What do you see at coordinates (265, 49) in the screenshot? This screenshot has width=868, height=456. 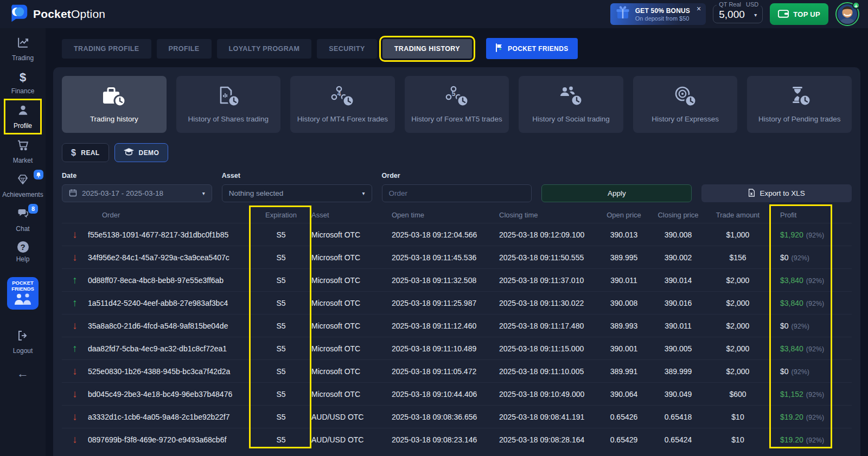 I see `tab-loyalty-program: LOYALTY PROGRAM` at bounding box center [265, 49].